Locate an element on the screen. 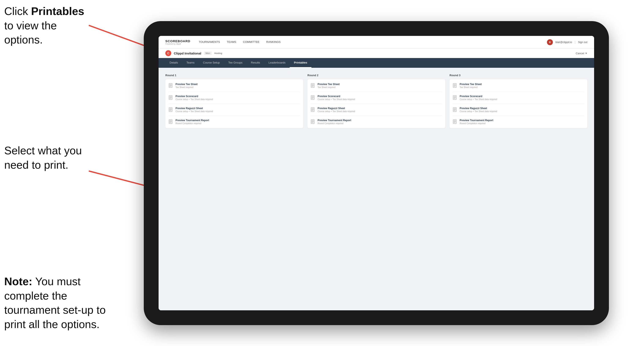 The image size is (644, 346). round3-tee-sheet-sublabel: Tee Sheet required is located at coordinates (471, 87).